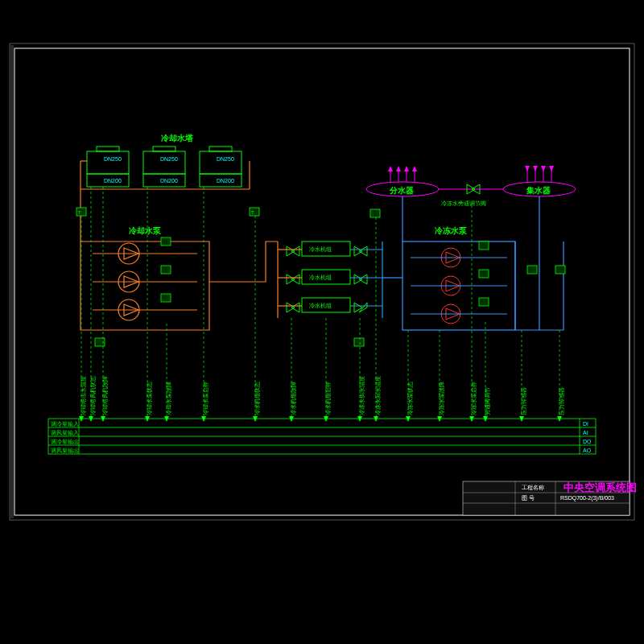 This screenshot has width=644, height=644. What do you see at coordinates (221, 167) in the screenshot?
I see `cooling-tower-3: DN250 DN200` at bounding box center [221, 167].